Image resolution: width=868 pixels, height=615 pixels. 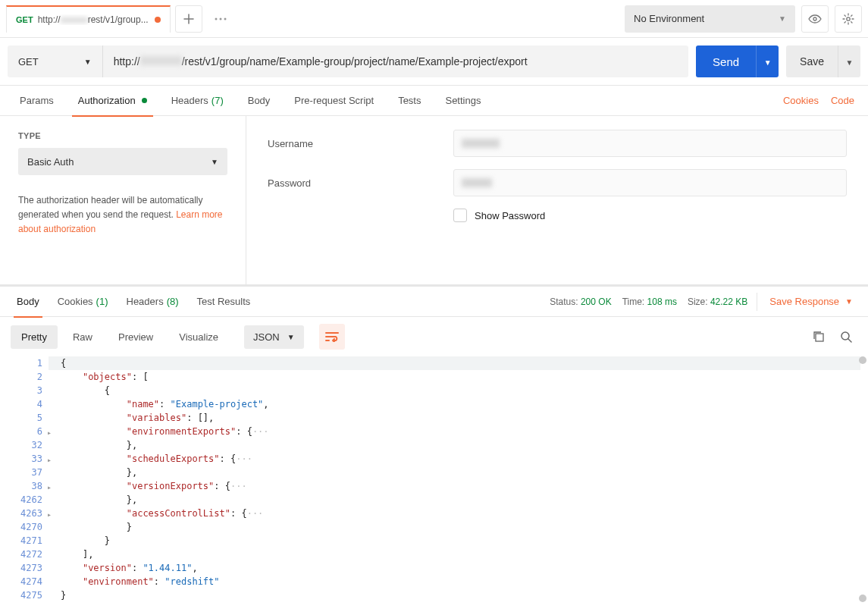 What do you see at coordinates (815, 19) in the screenshot?
I see `eye-icon` at bounding box center [815, 19].